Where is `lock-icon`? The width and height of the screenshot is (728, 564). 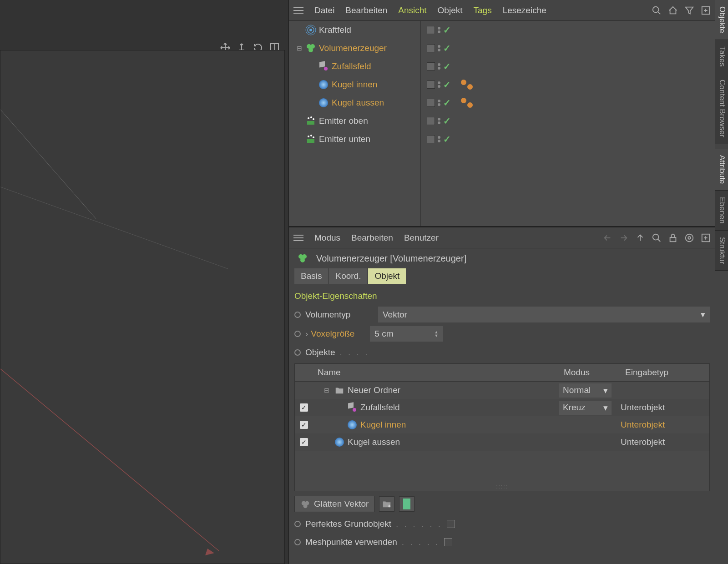 lock-icon is located at coordinates (673, 238).